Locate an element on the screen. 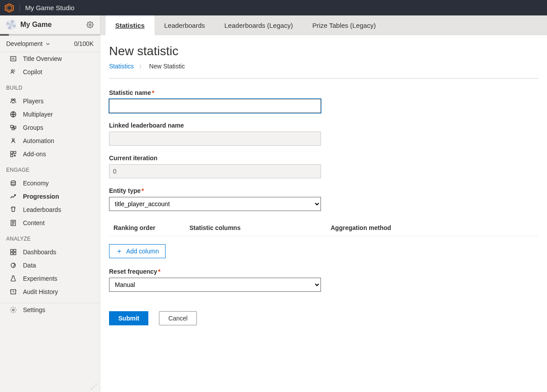  game-header: My Game is located at coordinates (50, 25).